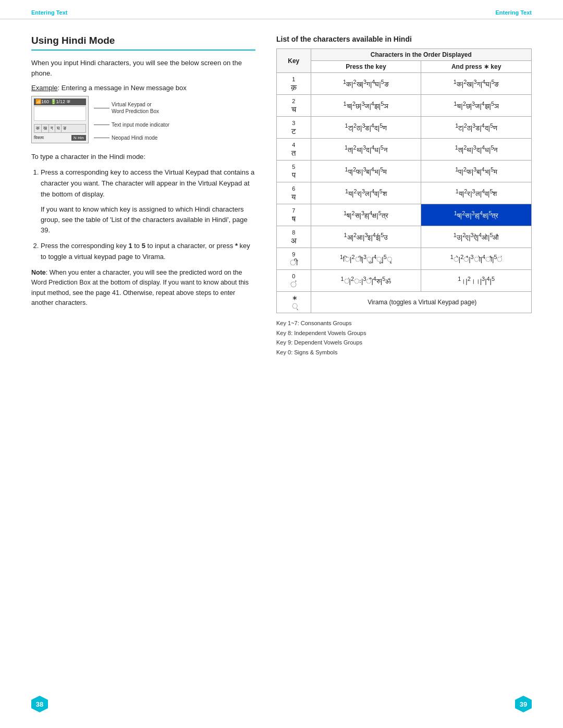 The height and width of the screenshot is (728, 563). Describe the element at coordinates (148, 220) in the screenshot. I see `step-1-sub: If you want to know which key is assigne…` at that location.